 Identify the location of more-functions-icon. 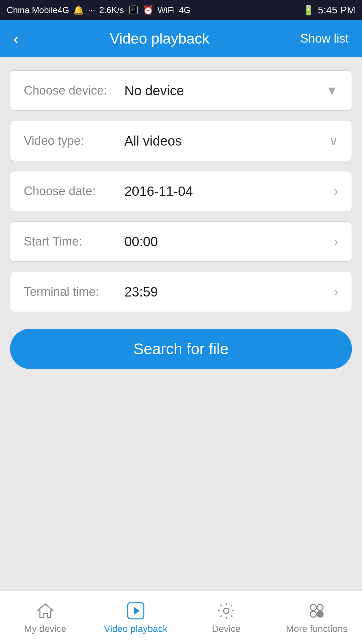
(317, 611).